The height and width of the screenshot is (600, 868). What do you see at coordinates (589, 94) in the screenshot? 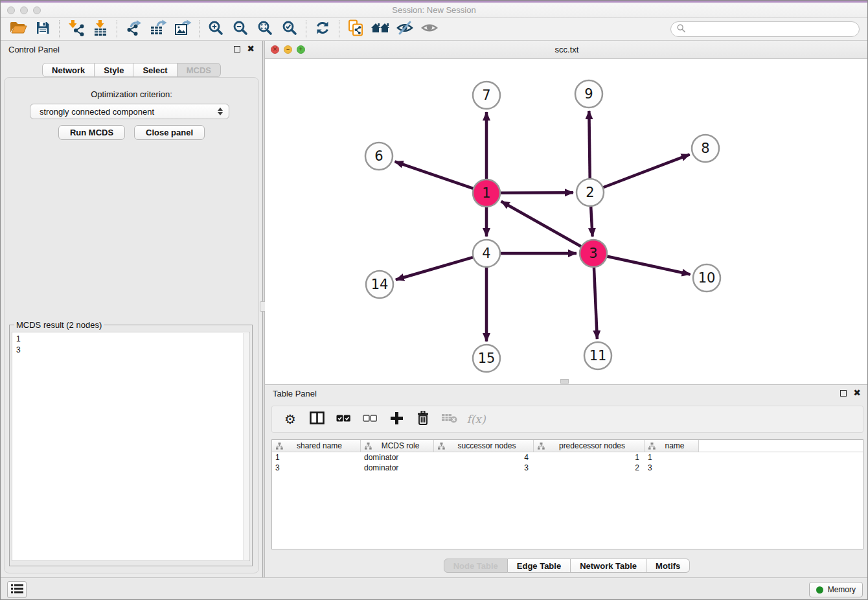
I see `graph-node-9: 9` at bounding box center [589, 94].